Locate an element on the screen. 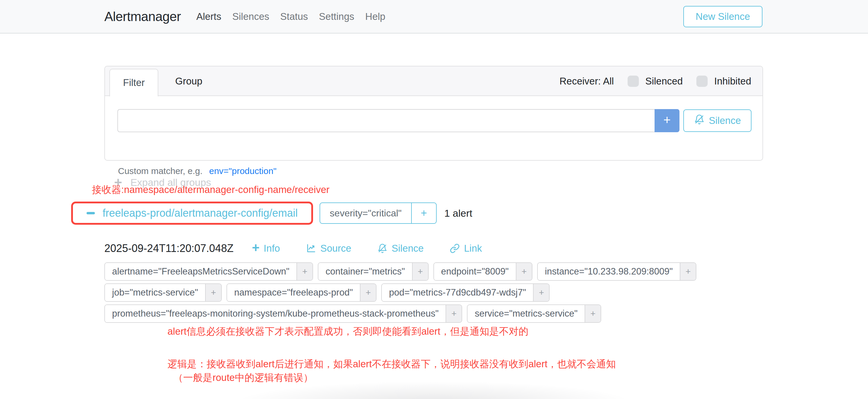  link-icon is located at coordinates (455, 248).